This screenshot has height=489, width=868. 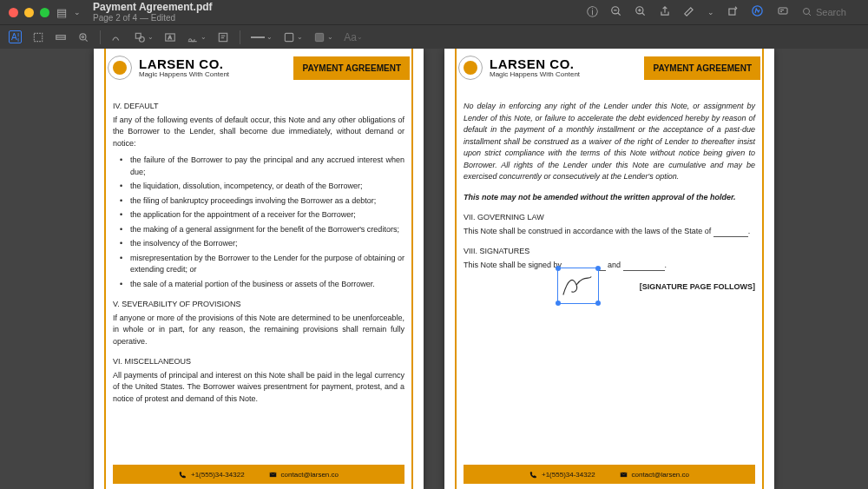 What do you see at coordinates (264, 285) in the screenshot?
I see `list-item: the sale of a material portion of the bu…` at bounding box center [264, 285].